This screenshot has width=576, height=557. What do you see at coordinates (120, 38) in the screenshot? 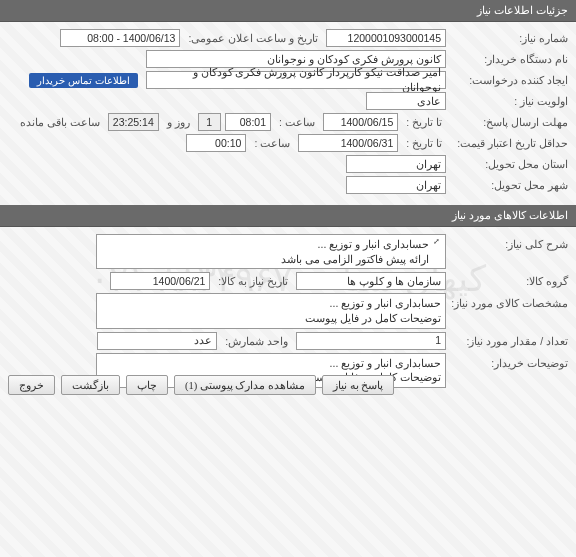
I see `field-announce-datetime: 1400/06/13 - 08:00` at bounding box center [120, 38].